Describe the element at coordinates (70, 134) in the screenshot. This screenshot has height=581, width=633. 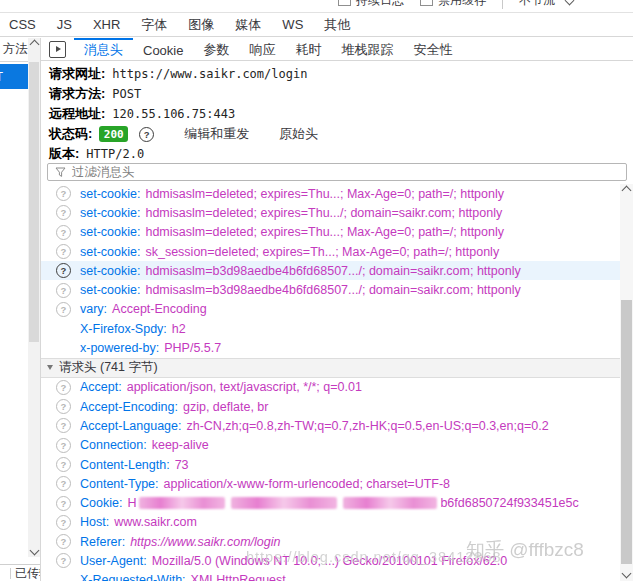
I see `status-code-label: 状态码:` at that location.